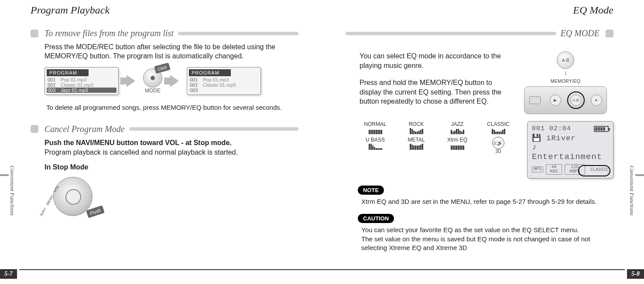  I want to click on section-title: Cancel Program Mode, so click(85, 129).